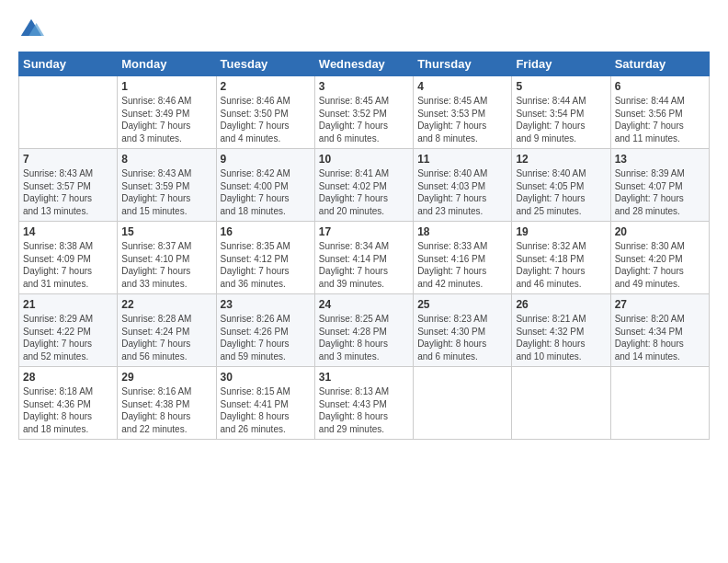 This screenshot has width=728, height=563. What do you see at coordinates (364, 331) in the screenshot?
I see `week-row-4: 21Sunrise: 8:29 AM Sunset: 4:22 PM Dayli…` at bounding box center [364, 331].